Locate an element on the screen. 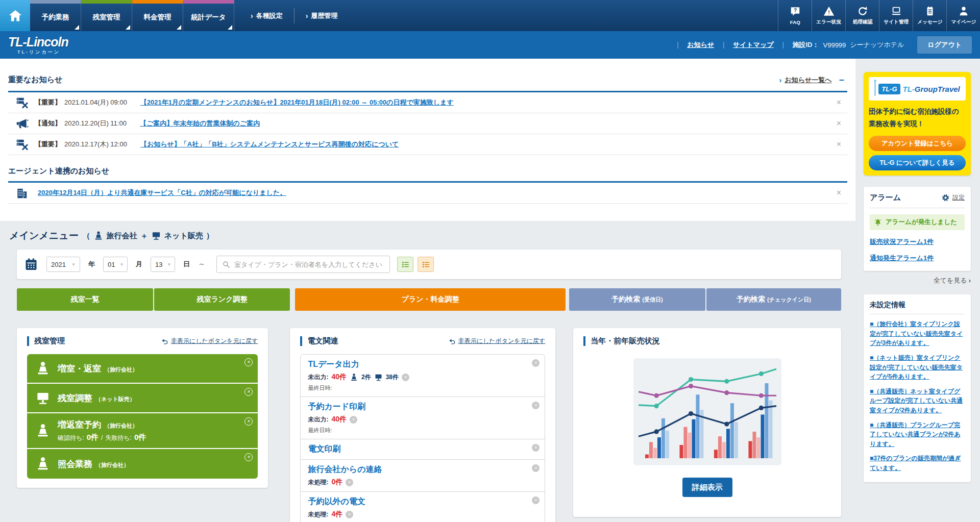 This screenshot has height=522, width=980. account-register-button: アカウント登録はこちら is located at coordinates (917, 143).